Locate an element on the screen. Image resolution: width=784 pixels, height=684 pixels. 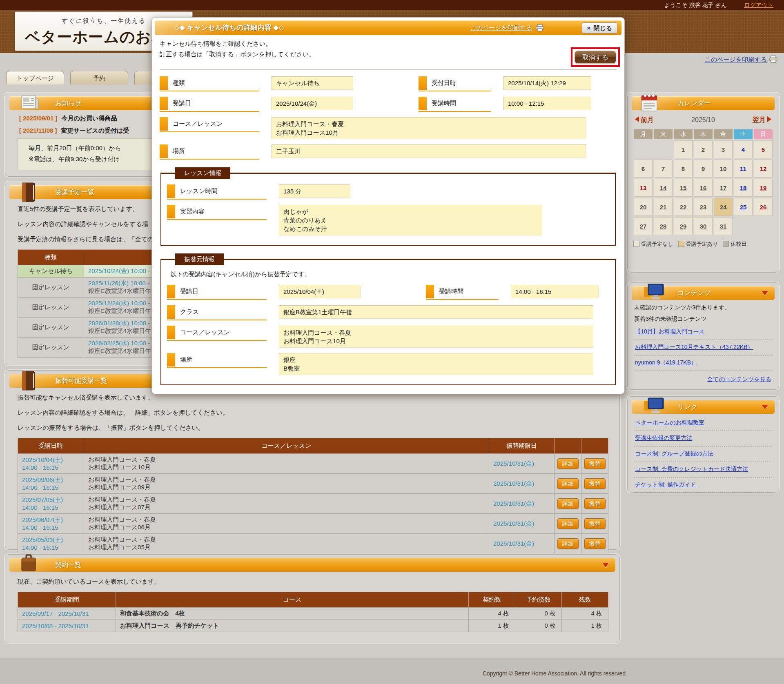
day-number: 27 is located at coordinates (644, 226).